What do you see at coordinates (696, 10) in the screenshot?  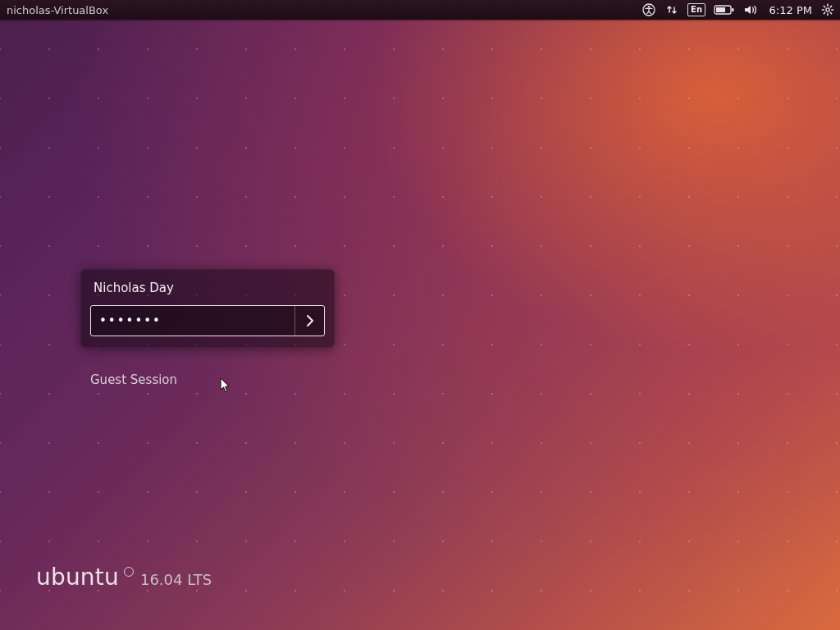 I see `language-indicator: En` at bounding box center [696, 10].